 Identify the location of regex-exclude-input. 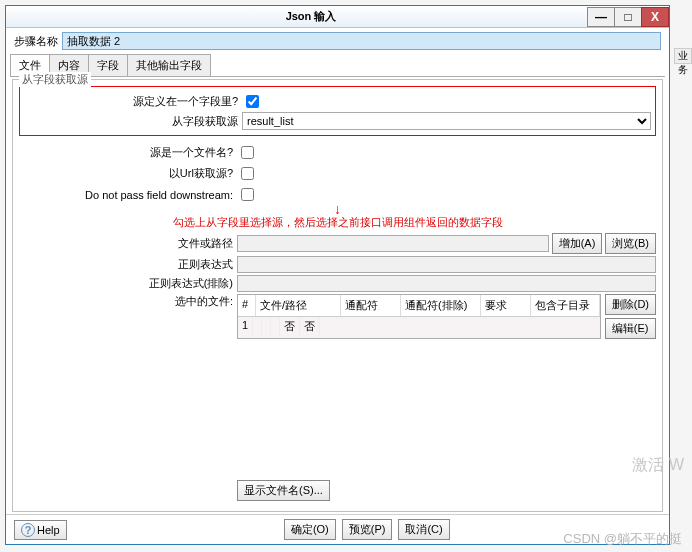
(446, 284).